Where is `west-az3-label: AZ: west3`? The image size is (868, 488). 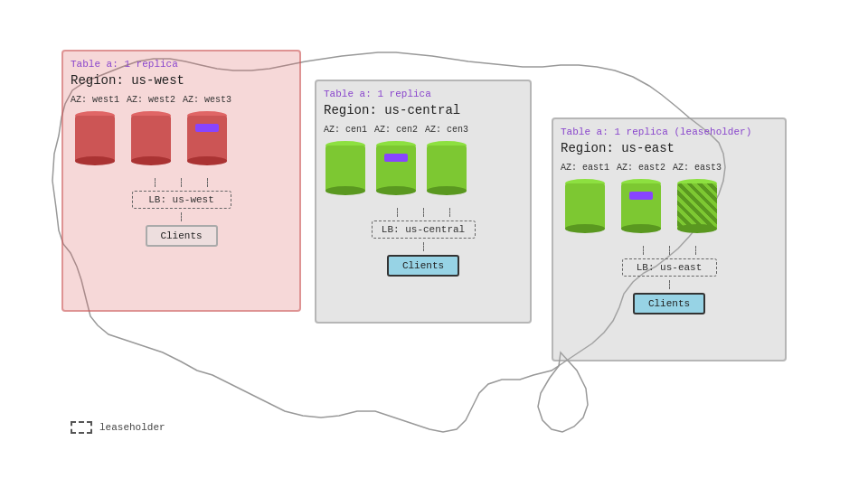
west-az3-label: AZ: west3 is located at coordinates (207, 99).